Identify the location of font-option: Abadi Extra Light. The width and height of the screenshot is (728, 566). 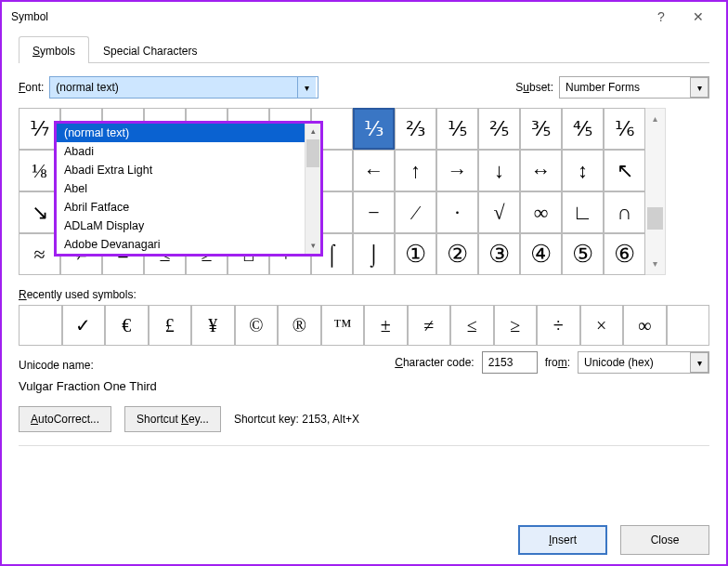
(180, 170).